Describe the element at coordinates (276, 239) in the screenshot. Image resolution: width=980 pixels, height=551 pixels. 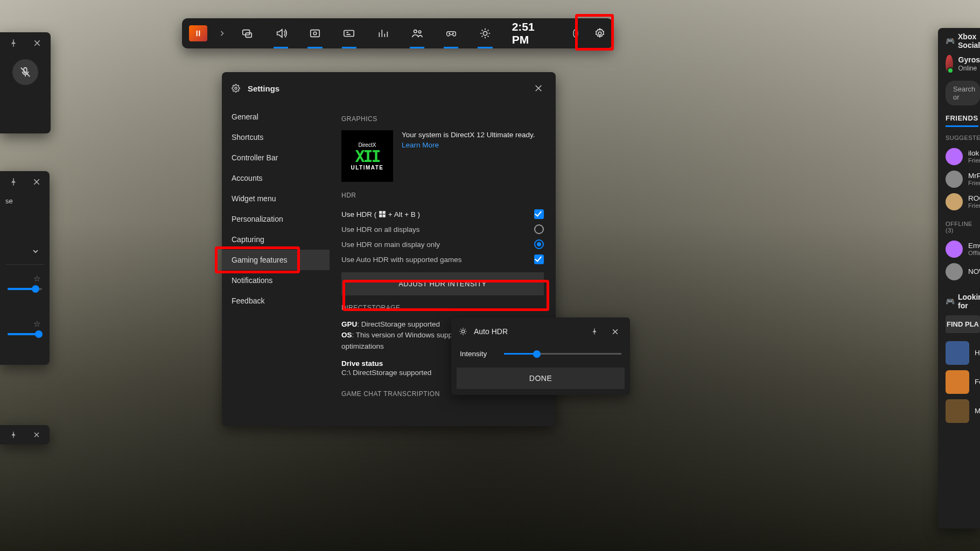
I see `nav-capturing: Capturing` at that location.